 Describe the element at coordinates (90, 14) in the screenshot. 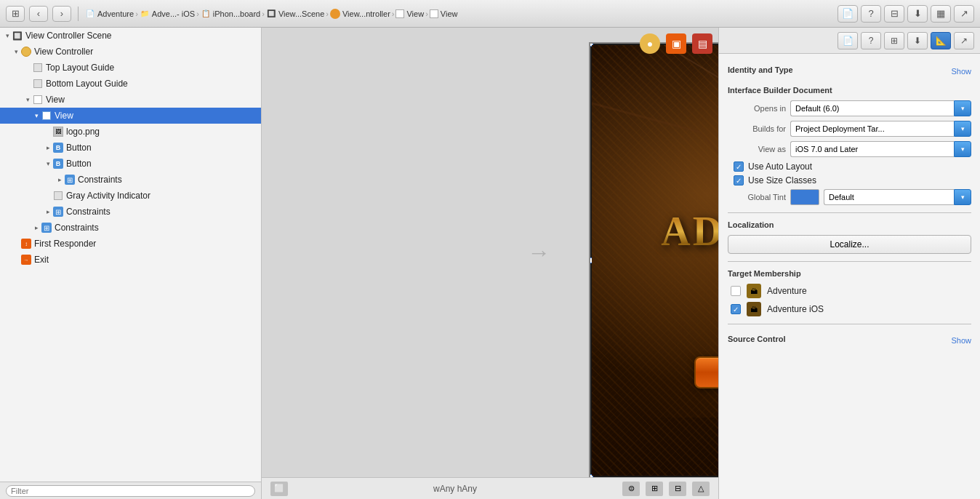

I see `file-icon: 📄` at that location.